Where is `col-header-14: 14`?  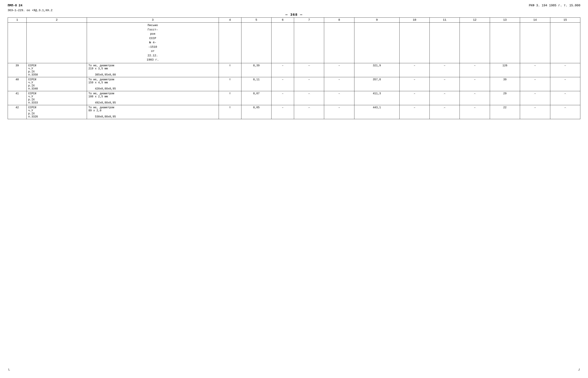 col-header-14: 14 is located at coordinates (535, 20).